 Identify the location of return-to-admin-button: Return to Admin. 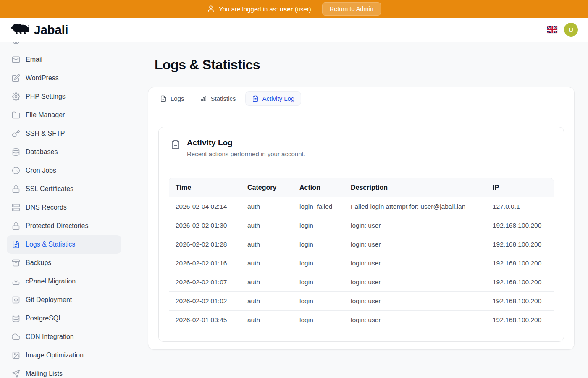
(352, 9).